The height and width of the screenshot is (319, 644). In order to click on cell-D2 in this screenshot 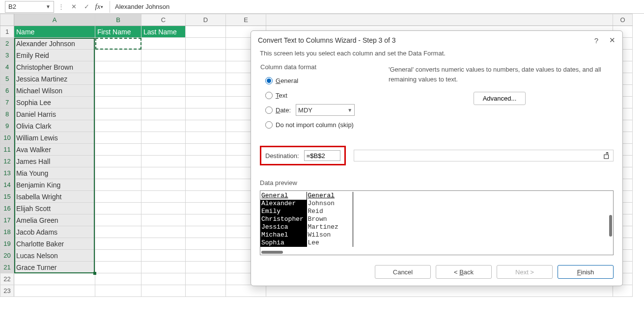, I will do `click(206, 44)`.